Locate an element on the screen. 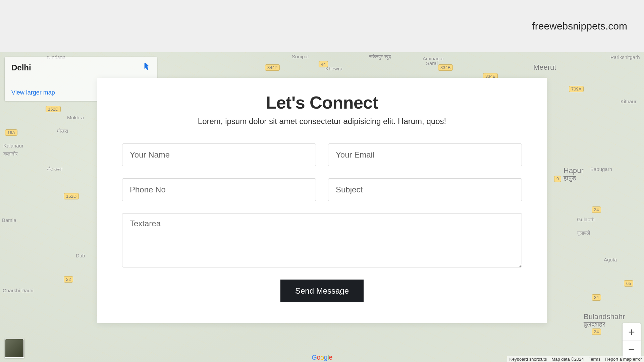  email-input is located at coordinates (425, 155).